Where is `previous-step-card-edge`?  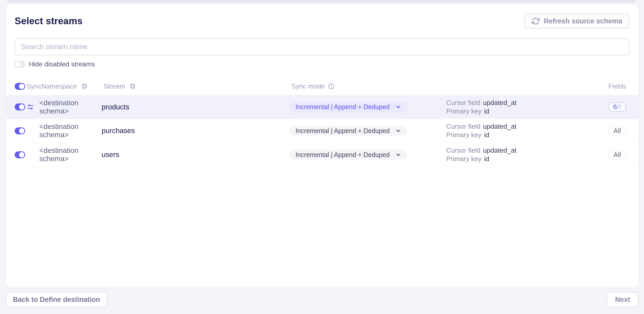
previous-step-card-edge is located at coordinates (322, 2).